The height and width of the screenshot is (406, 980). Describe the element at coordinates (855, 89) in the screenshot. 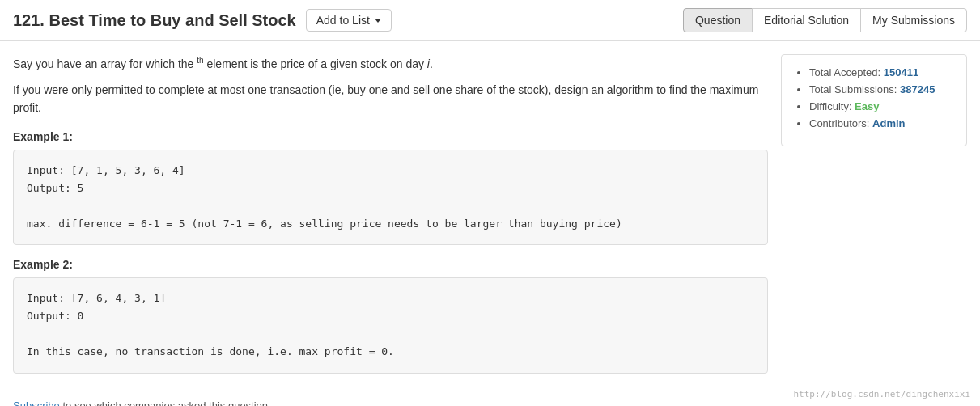

I see `total-submissions-label: Total Submissions:` at that location.